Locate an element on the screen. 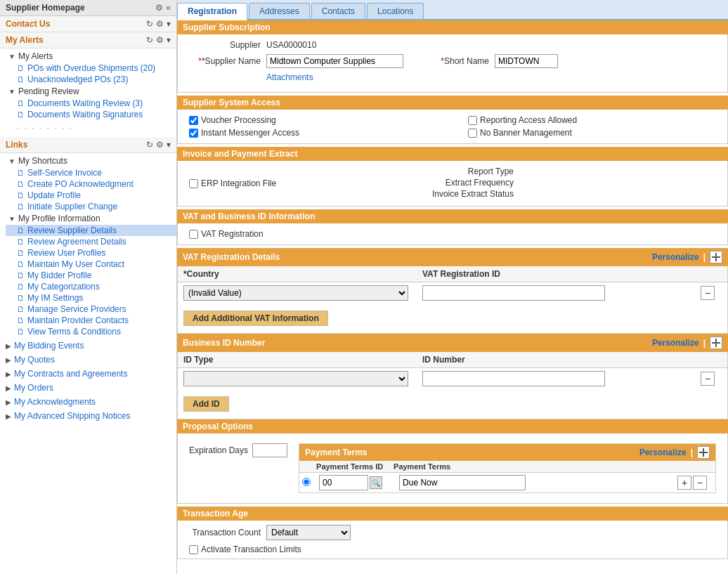  my-shortcuts-header: ▼ My Shortcuts is located at coordinates (91, 161).